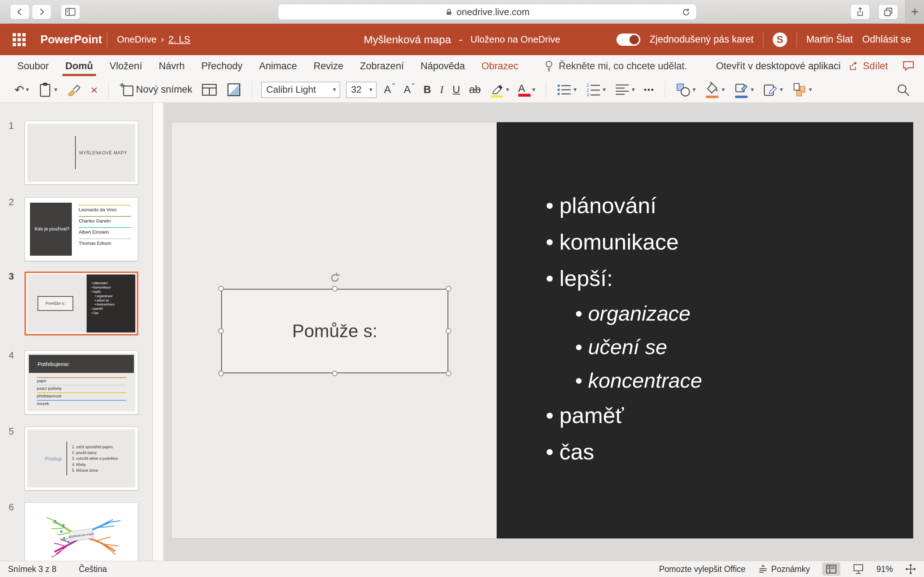 Image resolution: width=924 pixels, height=577 pixels. I want to click on undo-button: ↶▾, so click(21, 90).